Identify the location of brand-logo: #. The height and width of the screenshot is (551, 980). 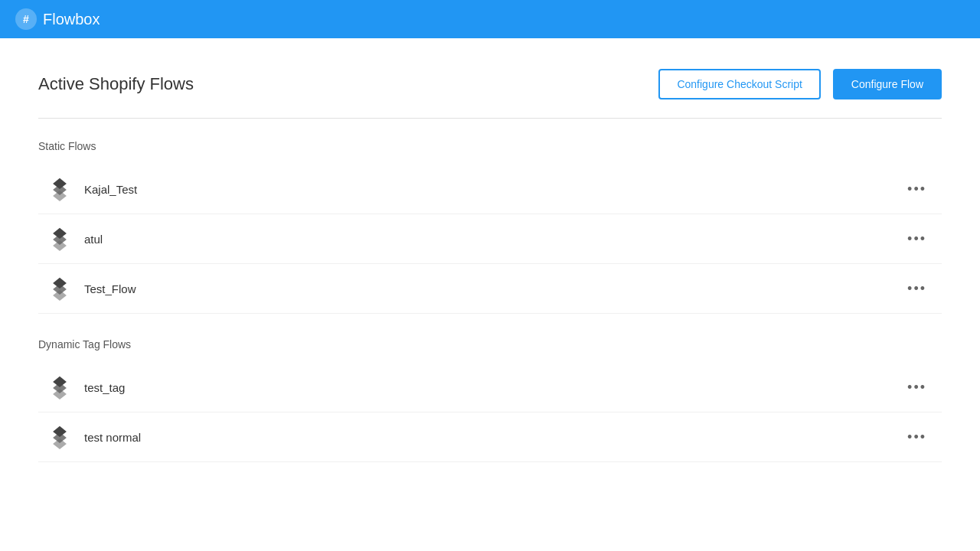
(26, 19).